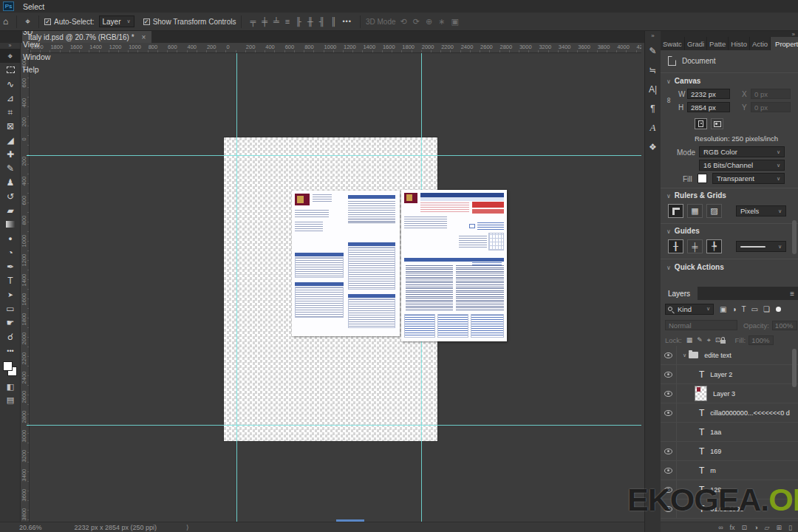 This screenshot has width=798, height=532. Describe the element at coordinates (760, 44) in the screenshot. I see `panel-tab: Actio` at that location.